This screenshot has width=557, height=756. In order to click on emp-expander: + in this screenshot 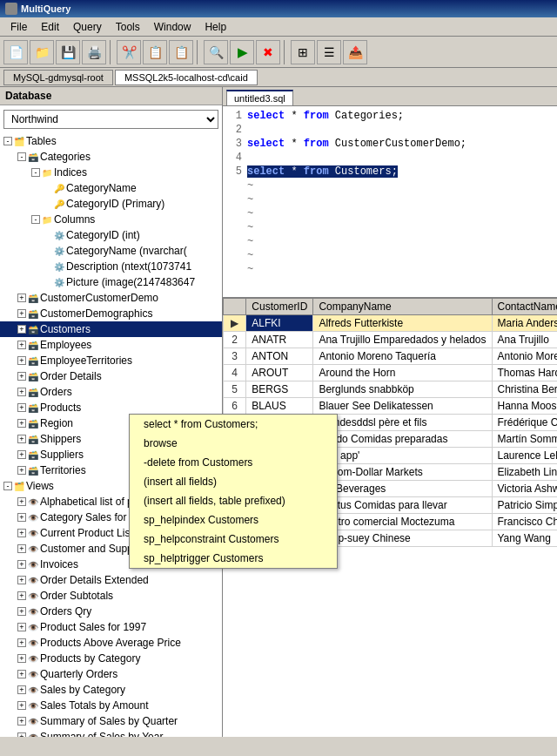, I will do `click(22, 345)`.